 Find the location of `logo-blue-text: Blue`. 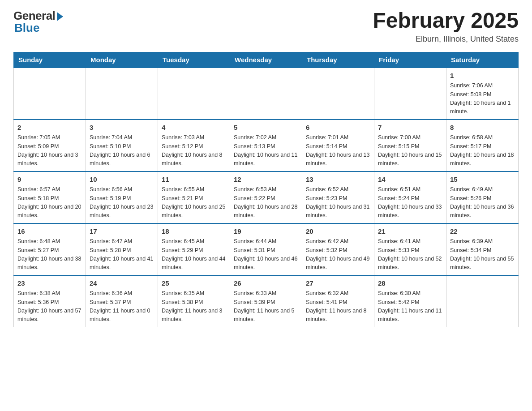

logo-blue-text: Blue is located at coordinates (26, 28).